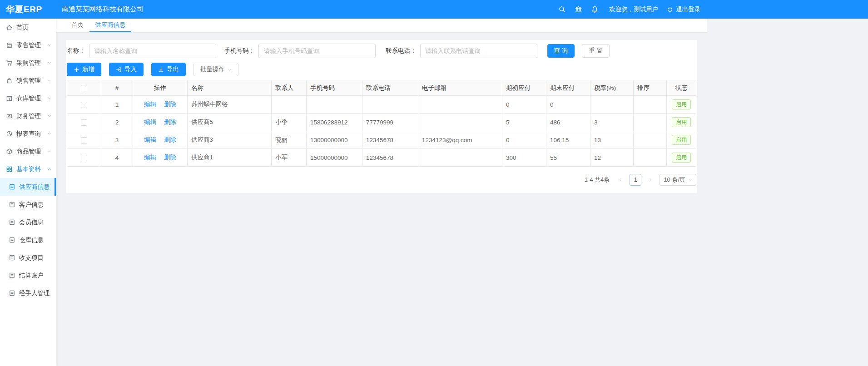 This screenshot has height=366, width=868. Describe the element at coordinates (126, 69) in the screenshot. I see `import-button: 导入` at that location.